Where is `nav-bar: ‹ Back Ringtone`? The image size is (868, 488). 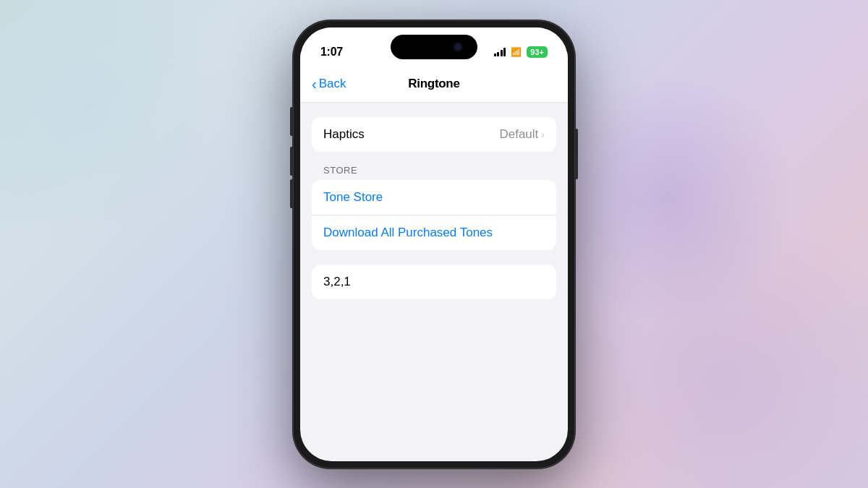 nav-bar: ‹ Back Ringtone is located at coordinates (434, 85).